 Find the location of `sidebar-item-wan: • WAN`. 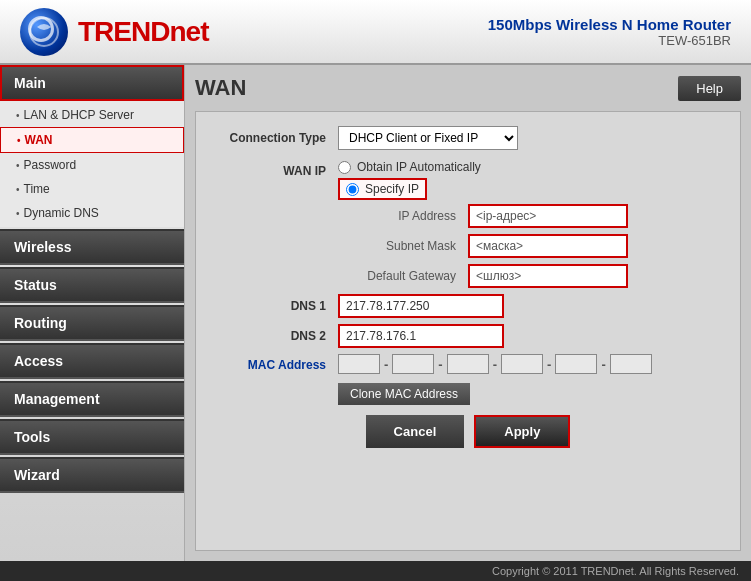

sidebar-item-wan: • WAN is located at coordinates (92, 140).